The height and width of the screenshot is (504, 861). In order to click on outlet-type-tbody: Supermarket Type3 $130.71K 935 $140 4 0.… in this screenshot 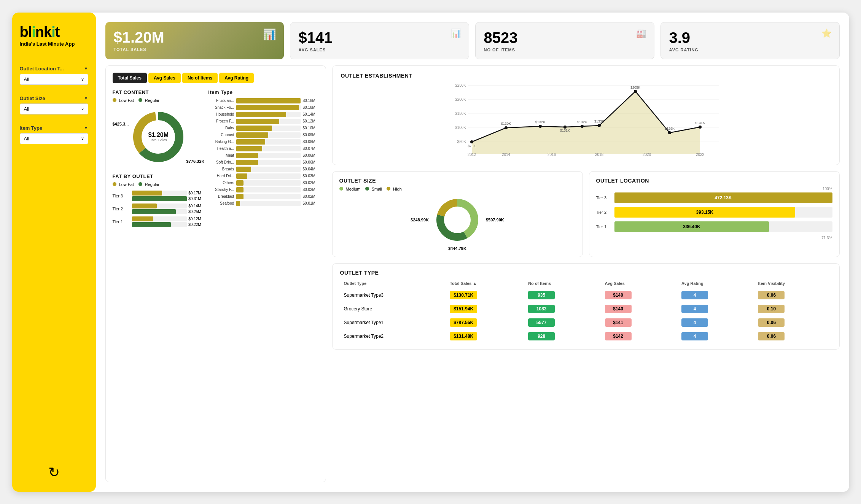, I will do `click(586, 316)`.